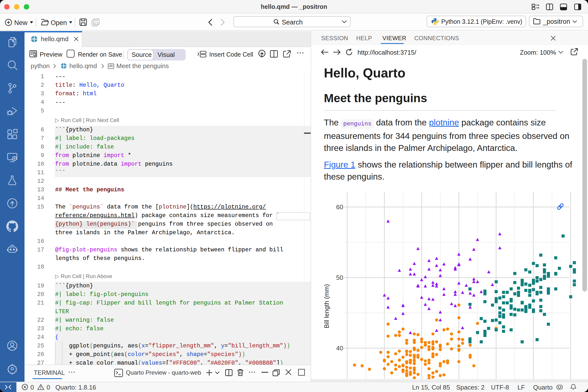  I want to click on svg-text: 50, so click(340, 278).